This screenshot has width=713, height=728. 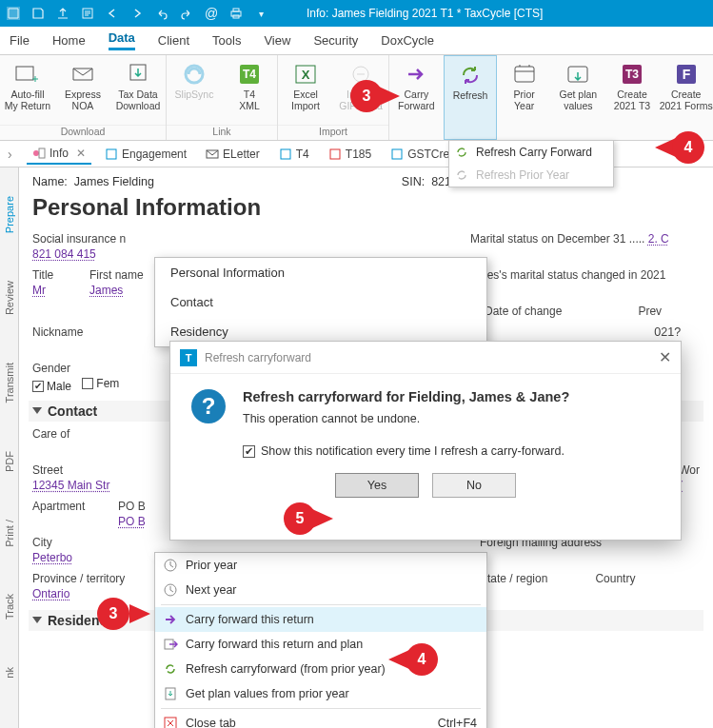 What do you see at coordinates (685, 97) in the screenshot?
I see `create-forms-button: FCreate 2021 Forms` at bounding box center [685, 97].